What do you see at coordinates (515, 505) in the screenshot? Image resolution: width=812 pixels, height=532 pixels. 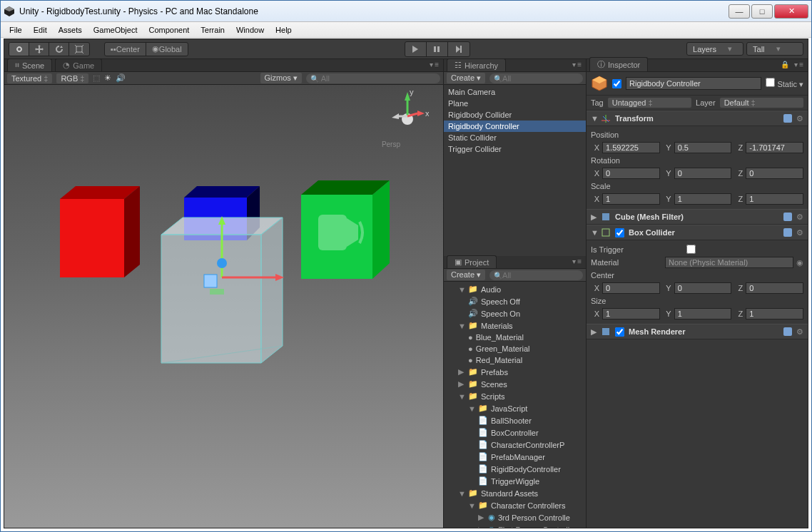 I see `project-folder: ▼📁Character Controllers` at bounding box center [515, 505].